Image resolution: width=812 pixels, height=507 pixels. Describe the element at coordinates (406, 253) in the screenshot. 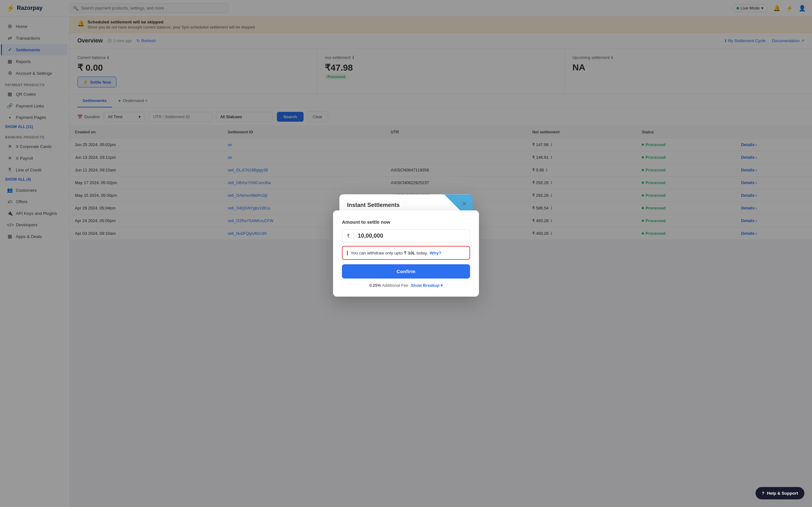

I see `amount-settlement-modal: Amount to settle now ₹ | You can withdra…` at that location.